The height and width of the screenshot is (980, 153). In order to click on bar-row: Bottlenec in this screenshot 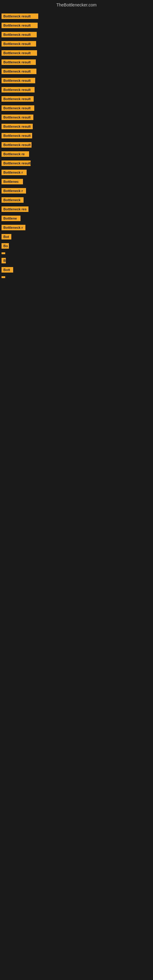, I will do `click(76, 181)`.